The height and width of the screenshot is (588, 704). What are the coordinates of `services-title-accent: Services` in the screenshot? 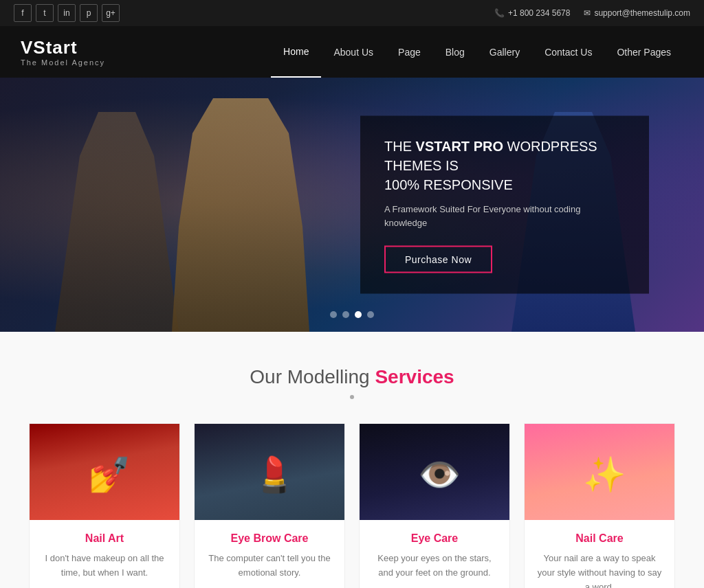 It's located at (414, 376).